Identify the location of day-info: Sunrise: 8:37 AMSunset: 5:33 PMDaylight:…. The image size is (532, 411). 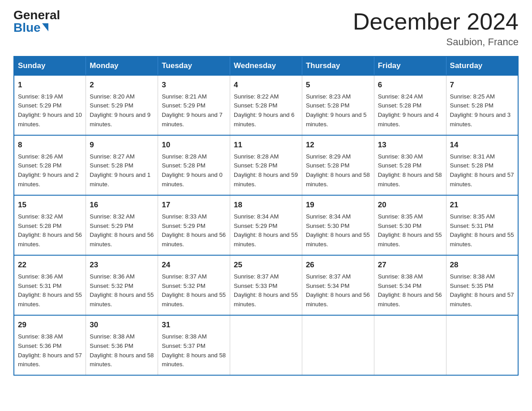
(266, 291).